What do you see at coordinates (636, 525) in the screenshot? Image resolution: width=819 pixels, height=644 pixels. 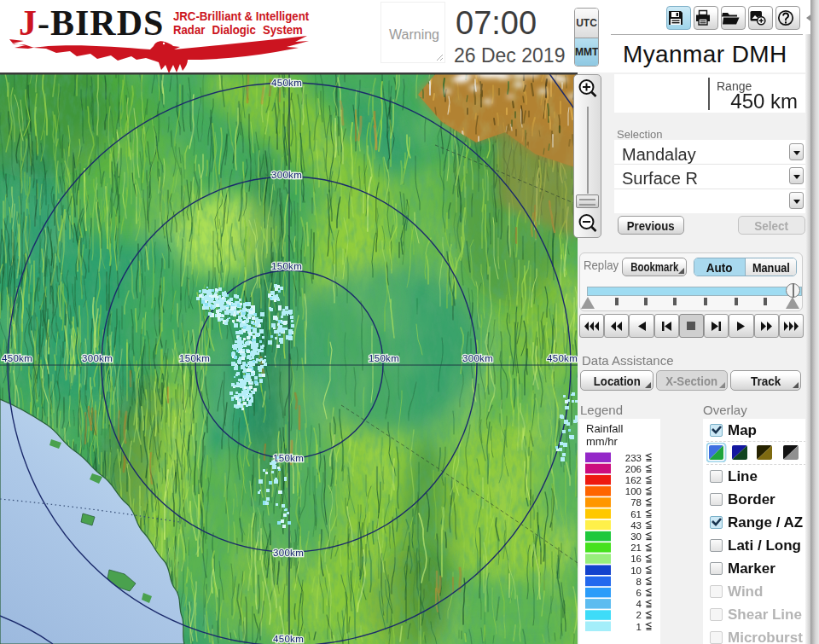 I see `svg-text: 43` at bounding box center [636, 525].